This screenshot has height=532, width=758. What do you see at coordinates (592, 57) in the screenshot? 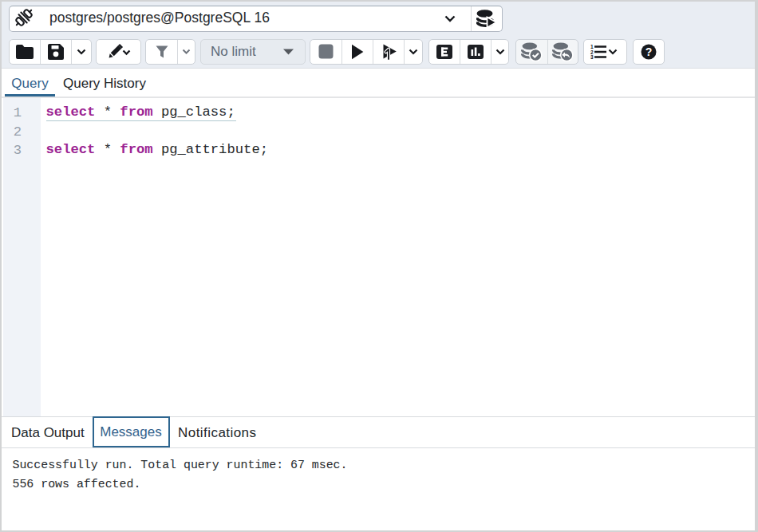
I see `svg-text: 3` at bounding box center [592, 57].